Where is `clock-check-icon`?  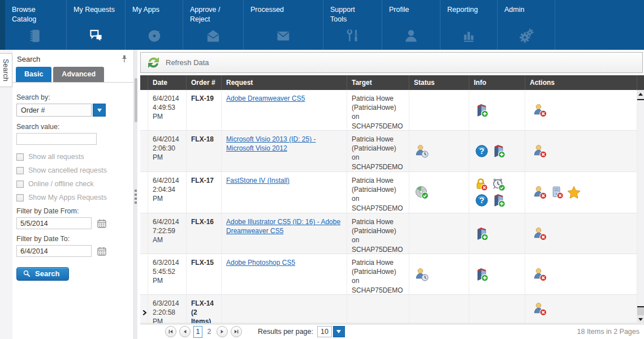
clock-check-icon is located at coordinates (499, 184).